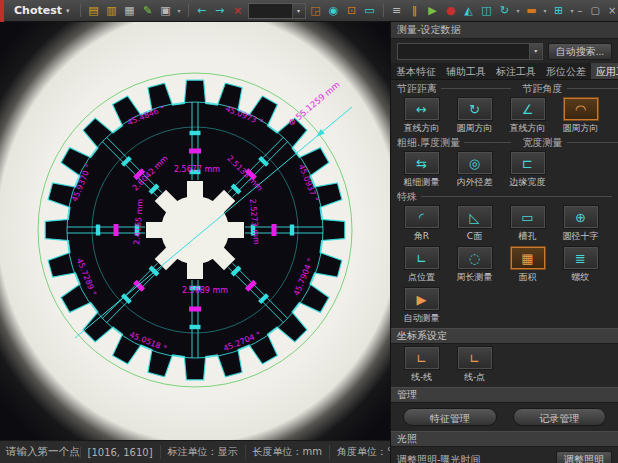 Image resolution: width=618 pixels, height=463 pixels. Describe the element at coordinates (407, 197) in the screenshot. I see `section-special: 特殊` at that location.